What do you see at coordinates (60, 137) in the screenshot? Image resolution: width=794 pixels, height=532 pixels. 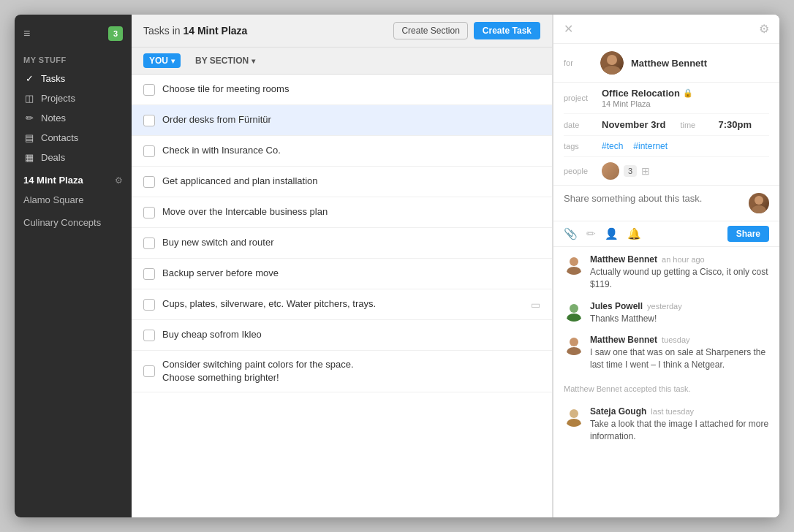 I see `contacts-label: Contacts` at bounding box center [60, 137].